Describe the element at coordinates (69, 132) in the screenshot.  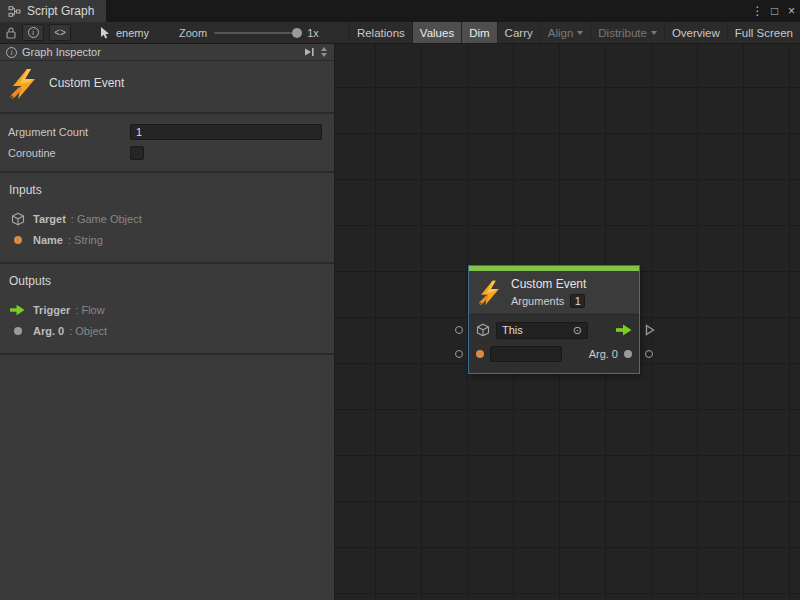
I see `argument-count-label: Argument Count` at that location.